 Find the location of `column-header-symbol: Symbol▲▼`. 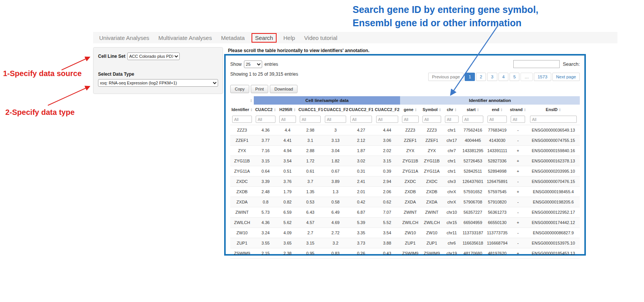

column-header-symbol: Symbol▲▼ is located at coordinates (432, 110).